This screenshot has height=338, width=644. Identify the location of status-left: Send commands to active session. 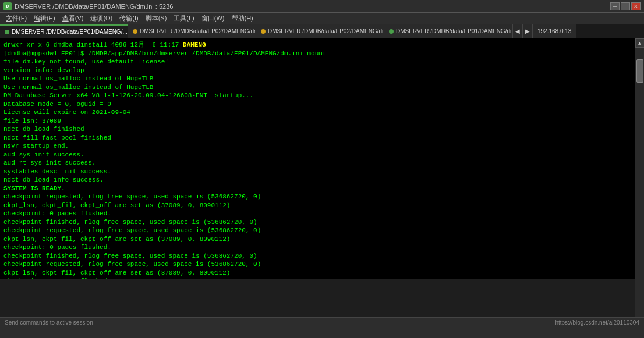
(279, 322).